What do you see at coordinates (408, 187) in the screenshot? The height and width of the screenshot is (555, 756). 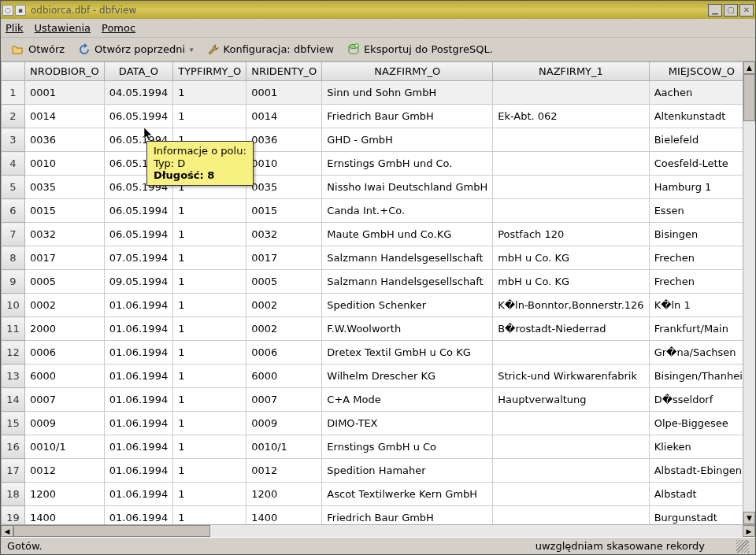 I see `cell: Nissho Iwai Deutschland GmbH` at bounding box center [408, 187].